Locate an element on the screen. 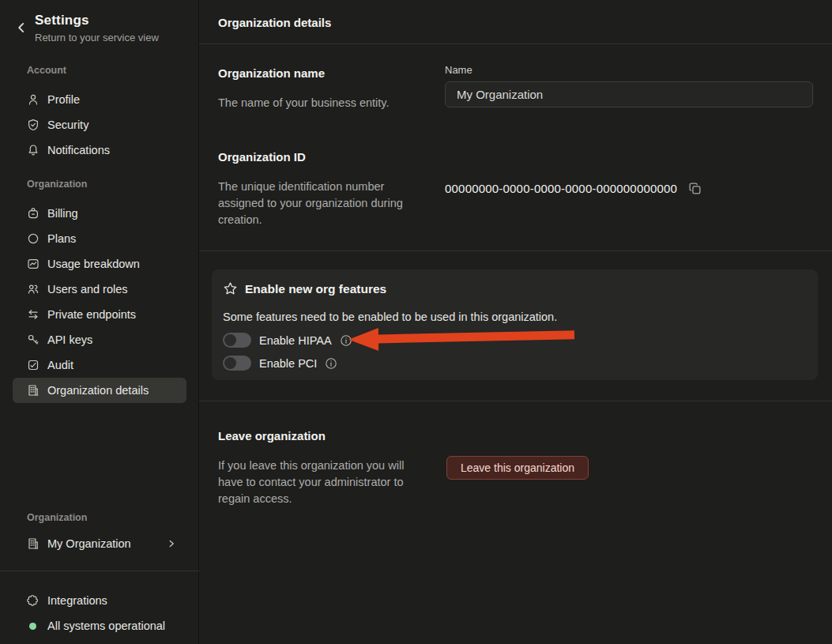 The width and height of the screenshot is (832, 644). org-id-description: The unique identification number assigne… is located at coordinates (322, 204).